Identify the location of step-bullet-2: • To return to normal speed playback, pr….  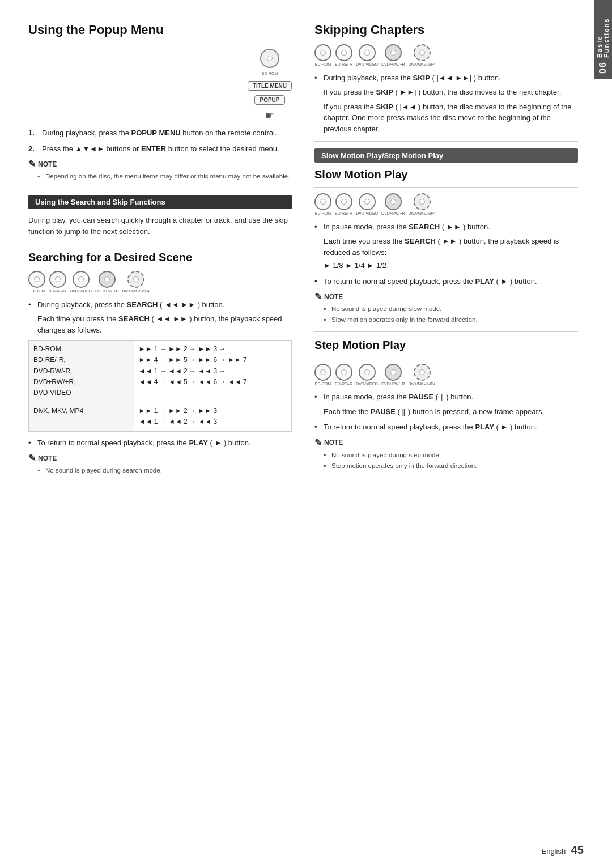
(447, 427).